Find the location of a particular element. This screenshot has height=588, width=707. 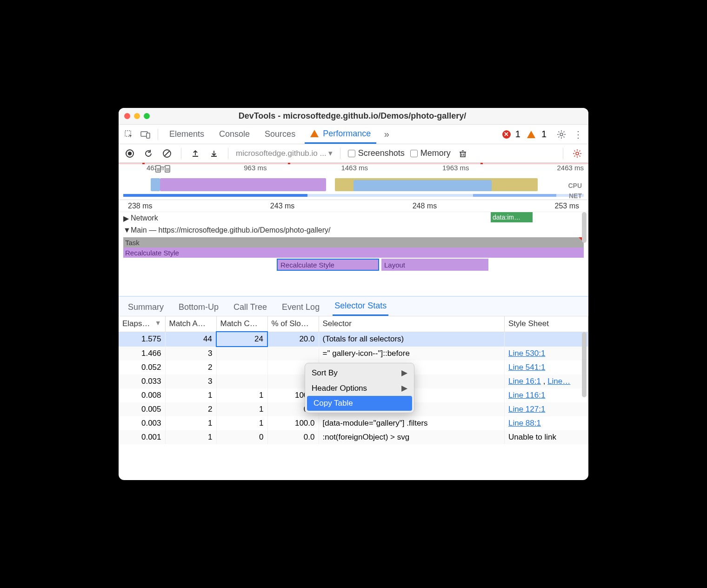

table-cell: [data-module="gallery"] .filters is located at coordinates (412, 423).